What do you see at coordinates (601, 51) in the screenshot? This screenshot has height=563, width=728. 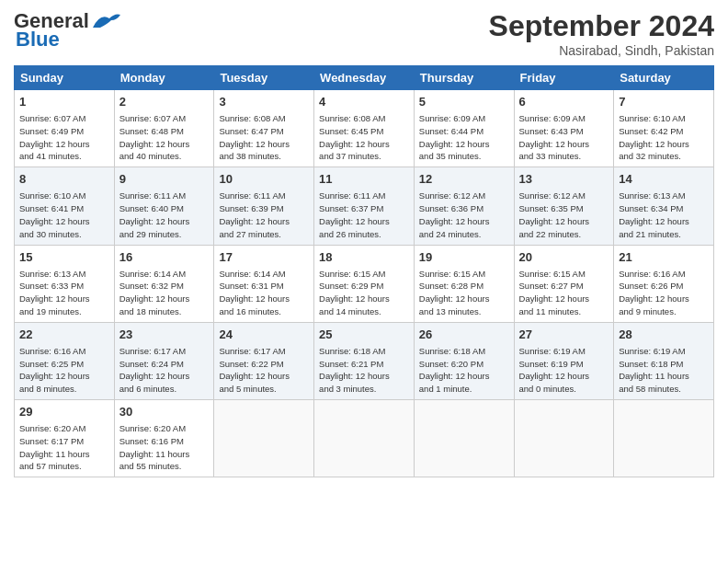 I see `location: Nasirabad, Sindh, Pakistan` at bounding box center [601, 51].